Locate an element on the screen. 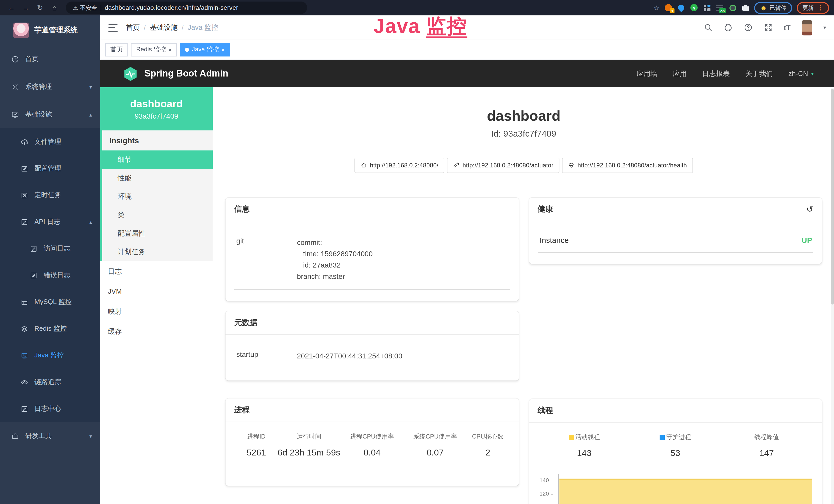 The width and height of the screenshot is (834, 504). browser-menu-icon: ⋮ is located at coordinates (820, 7).